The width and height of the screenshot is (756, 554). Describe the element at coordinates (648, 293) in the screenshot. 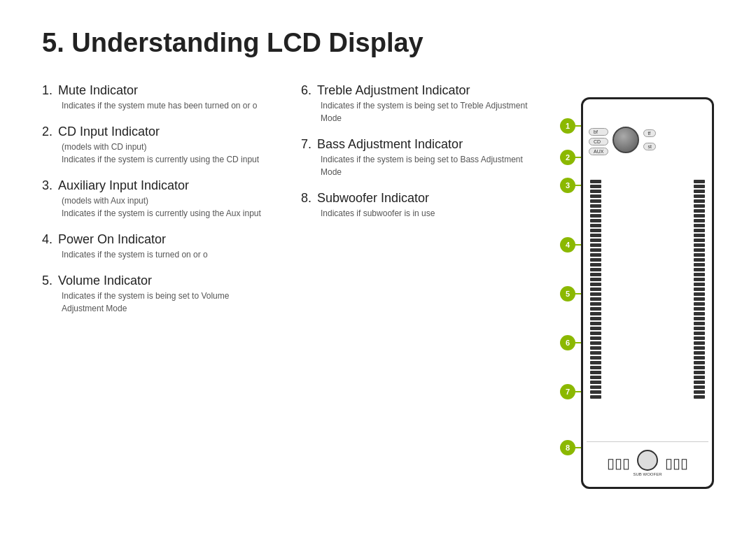

I see `lcd-device: bf CD AUX tf st` at that location.